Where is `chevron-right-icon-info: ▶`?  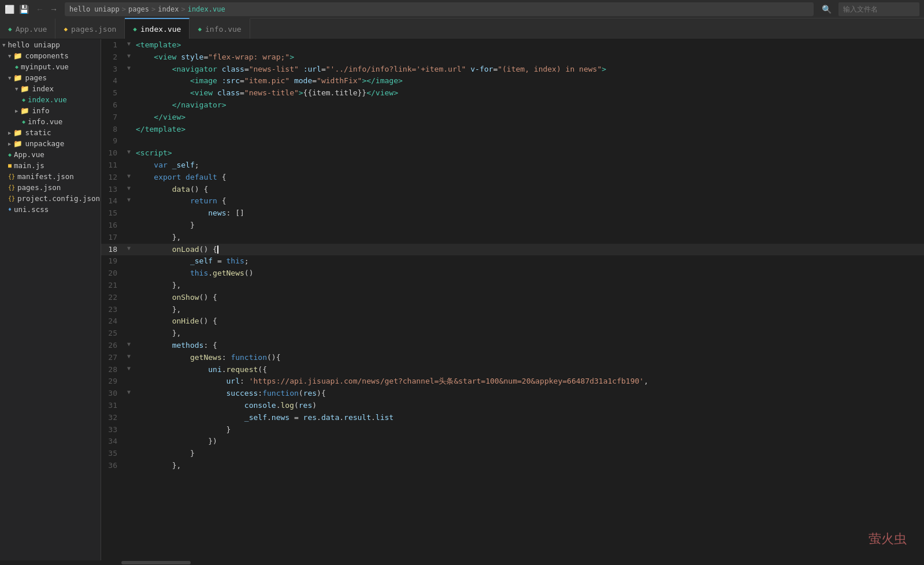 chevron-right-icon-info: ▶ is located at coordinates (16, 111).